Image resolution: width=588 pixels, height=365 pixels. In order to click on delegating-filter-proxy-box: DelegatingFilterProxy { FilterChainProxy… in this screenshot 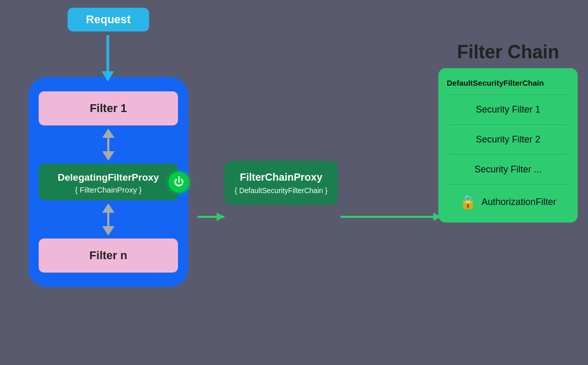, I will do `click(108, 182)`.